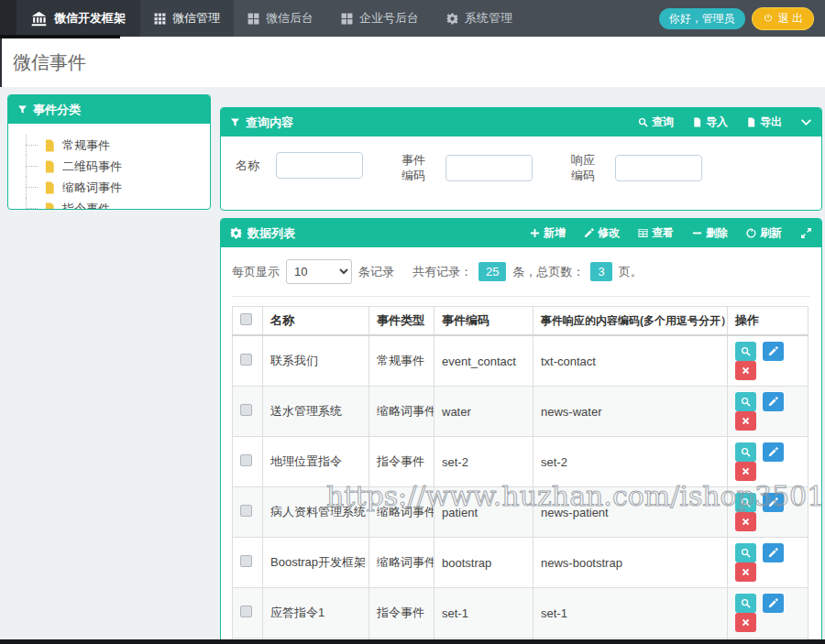 The image size is (825, 644). What do you see at coordinates (521, 168) in the screenshot?
I see `query-form: 名称 事件编码 响应编码` at bounding box center [521, 168].